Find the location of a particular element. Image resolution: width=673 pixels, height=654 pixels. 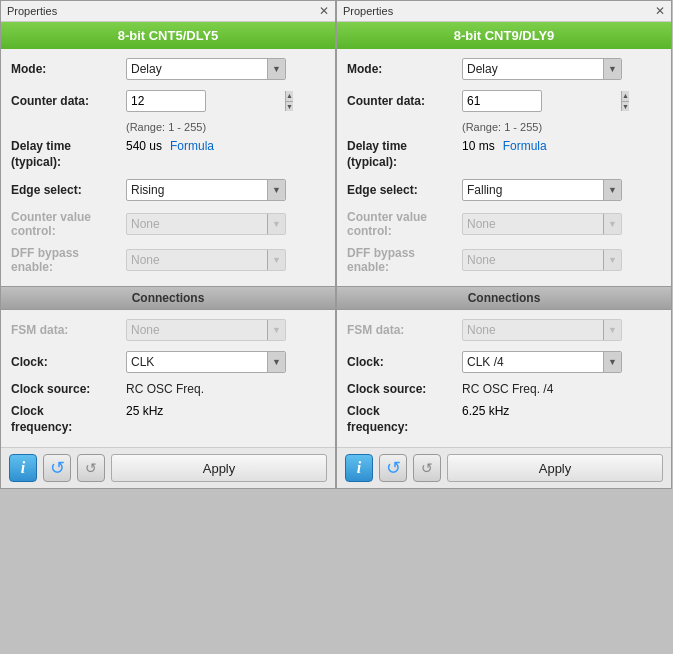

panel-2-dff-arrow: ▼ is located at coordinates (612, 260).